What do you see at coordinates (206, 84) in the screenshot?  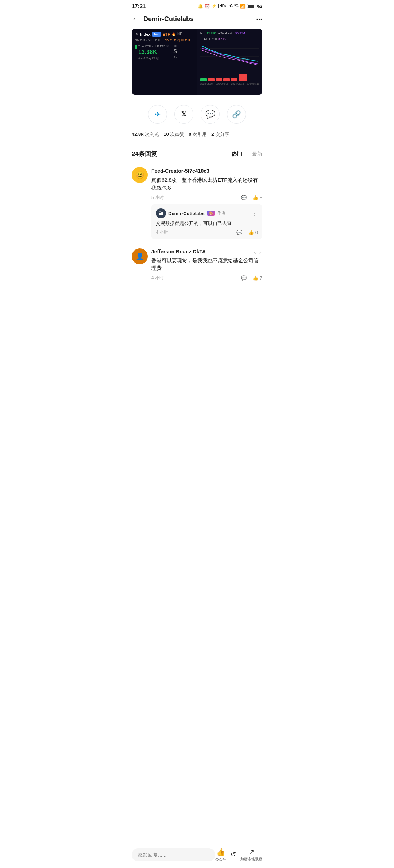 I see `date-1: 2024/05/07` at bounding box center [206, 84].